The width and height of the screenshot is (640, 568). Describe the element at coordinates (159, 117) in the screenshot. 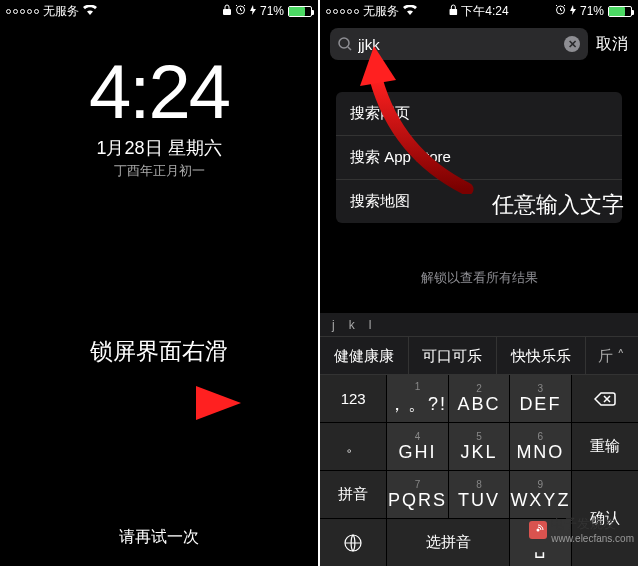

I see `lock-clock: 4:24 1月28日 星期六 丁酉年正月初一` at that location.